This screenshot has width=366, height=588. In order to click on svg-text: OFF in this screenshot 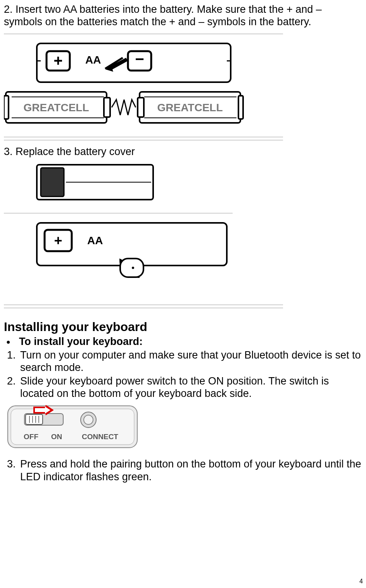, I will do `click(31, 436)`.